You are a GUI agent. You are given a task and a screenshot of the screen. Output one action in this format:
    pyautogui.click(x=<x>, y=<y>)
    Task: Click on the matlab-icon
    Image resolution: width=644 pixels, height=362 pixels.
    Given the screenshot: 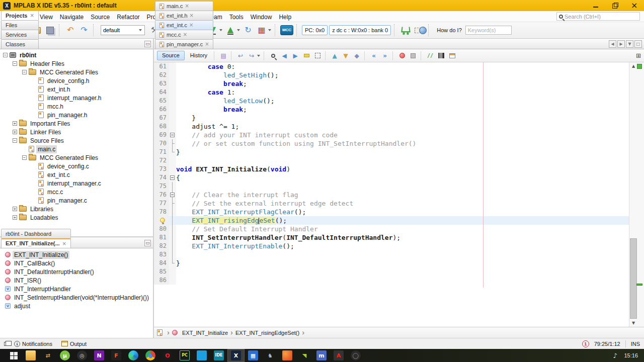 What is the action you would take?
    pyautogui.click(x=287, y=355)
    